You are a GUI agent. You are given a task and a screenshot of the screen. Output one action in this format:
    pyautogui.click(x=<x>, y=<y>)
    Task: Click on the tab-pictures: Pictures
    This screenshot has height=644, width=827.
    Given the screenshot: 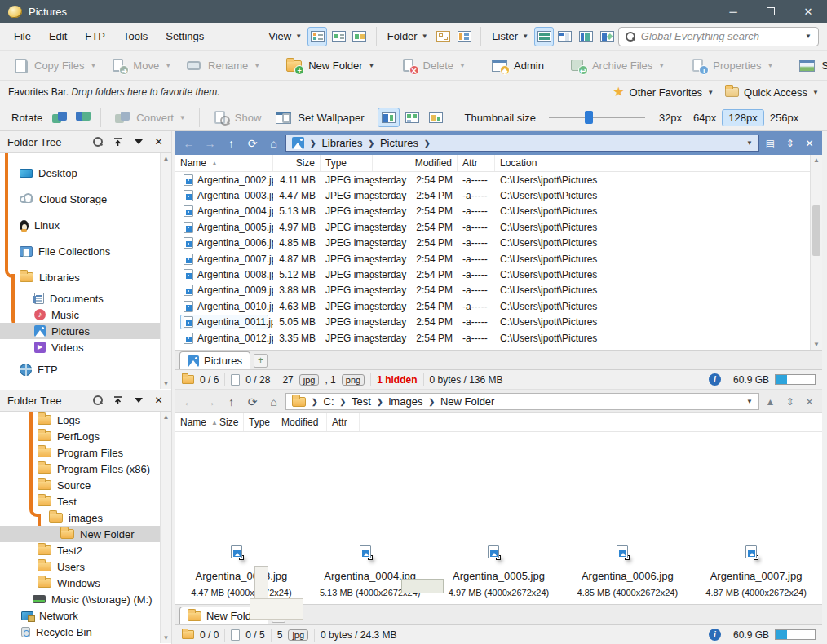 What is the action you would take?
    pyautogui.click(x=215, y=360)
    